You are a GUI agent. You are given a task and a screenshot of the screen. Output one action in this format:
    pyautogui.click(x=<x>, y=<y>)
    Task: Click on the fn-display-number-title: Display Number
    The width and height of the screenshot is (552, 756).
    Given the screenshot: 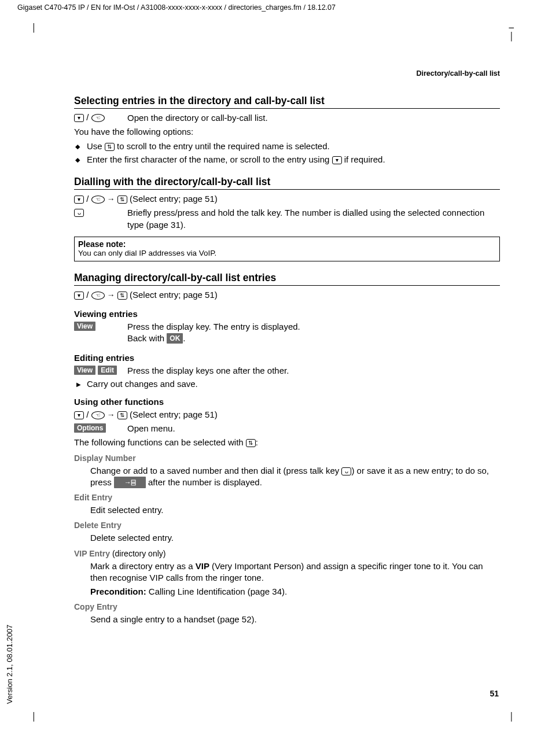 What is the action you would take?
    pyautogui.click(x=287, y=458)
    